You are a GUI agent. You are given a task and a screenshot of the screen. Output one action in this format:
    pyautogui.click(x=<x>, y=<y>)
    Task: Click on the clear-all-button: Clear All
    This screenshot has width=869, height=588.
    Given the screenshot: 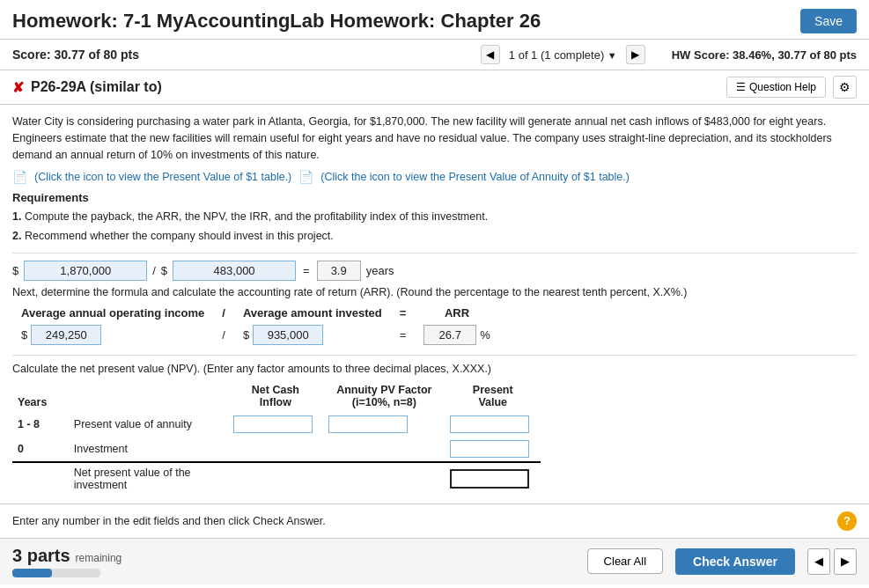 What is the action you would take?
    pyautogui.click(x=625, y=562)
    